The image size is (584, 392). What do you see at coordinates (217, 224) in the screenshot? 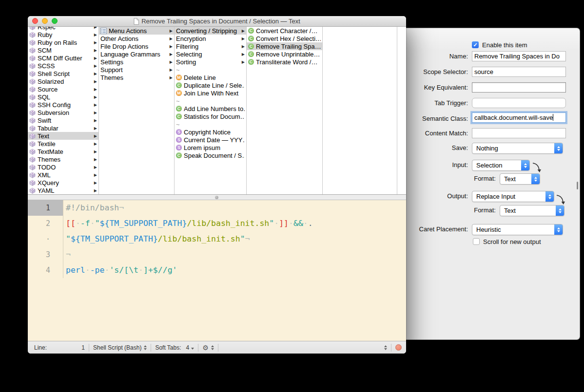
I see `code-line: 2[[·-f·"${TM_SUPPORT_PATH}/lib/bash_init…` at bounding box center [217, 224].